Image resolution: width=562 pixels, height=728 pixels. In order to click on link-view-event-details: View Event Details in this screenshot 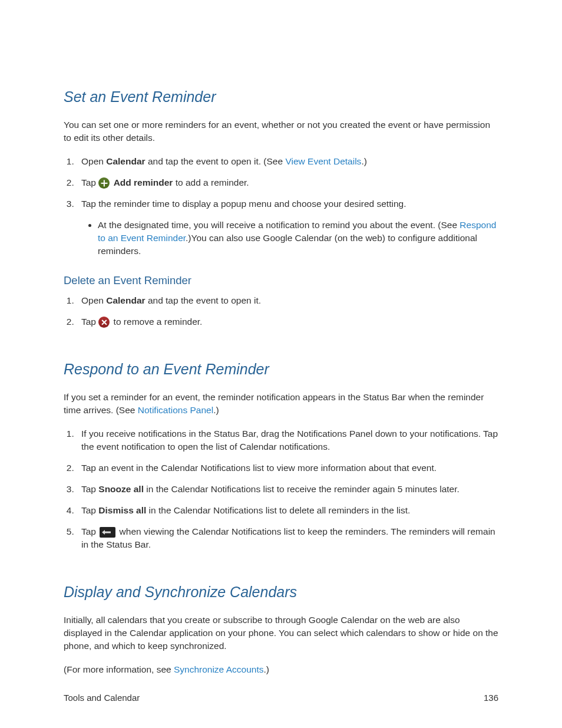, I will do `click(323, 162)`.